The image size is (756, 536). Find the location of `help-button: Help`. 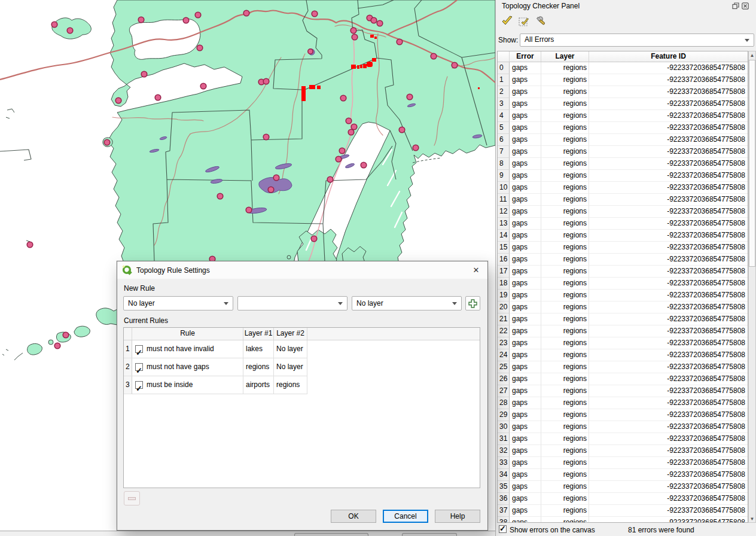

help-button: Help is located at coordinates (458, 516).